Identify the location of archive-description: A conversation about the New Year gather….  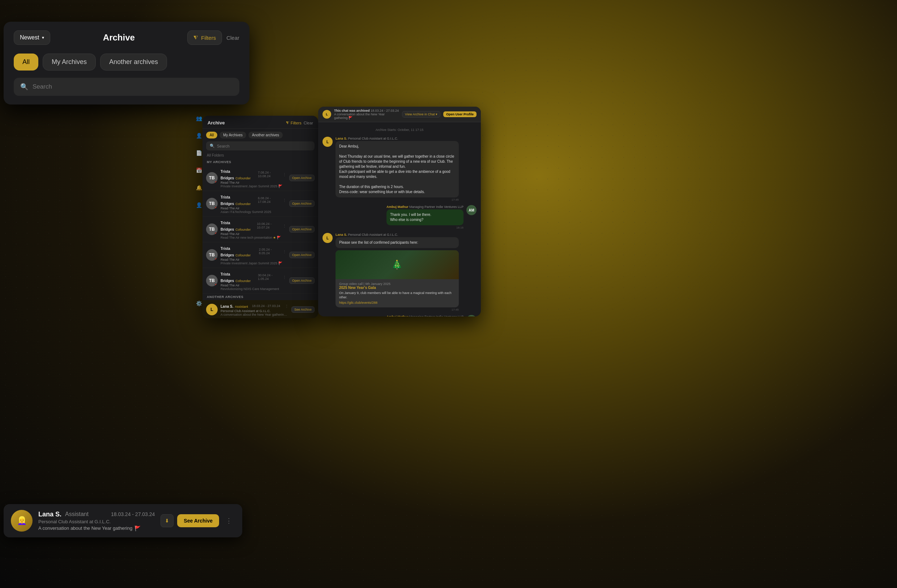
(366, 116).